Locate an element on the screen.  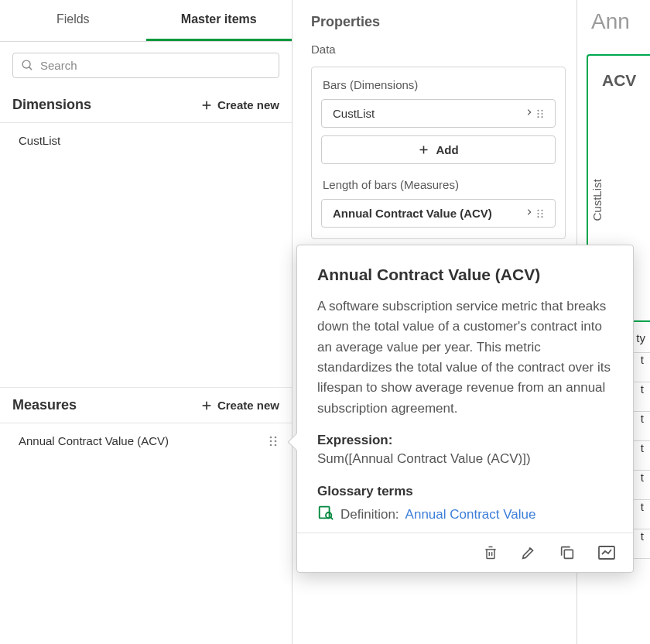
expression-value: Sum([Annual Contract Value (ACV)]) is located at coordinates (465, 459).